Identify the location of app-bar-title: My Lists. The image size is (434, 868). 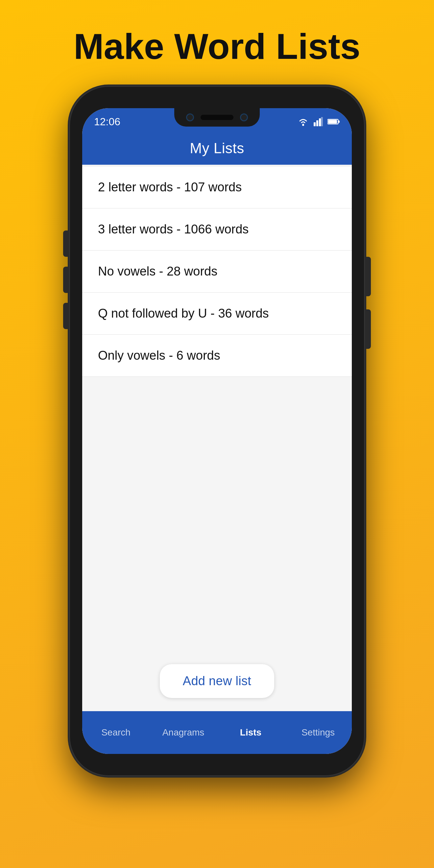
(217, 148).